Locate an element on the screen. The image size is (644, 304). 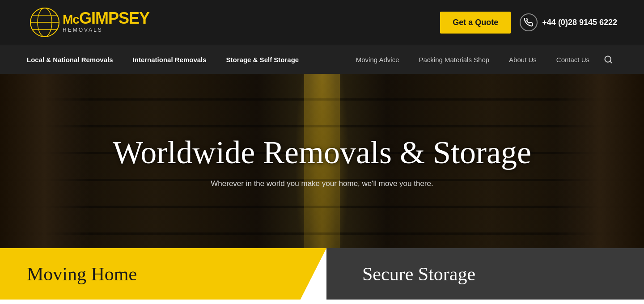
logo-gimpsey: GIMPSEY is located at coordinates (114, 18).